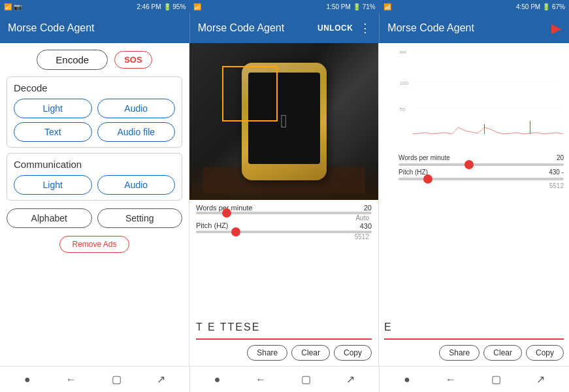 The height and width of the screenshot is (392, 569). I want to click on comm-light-button: Light, so click(53, 185).